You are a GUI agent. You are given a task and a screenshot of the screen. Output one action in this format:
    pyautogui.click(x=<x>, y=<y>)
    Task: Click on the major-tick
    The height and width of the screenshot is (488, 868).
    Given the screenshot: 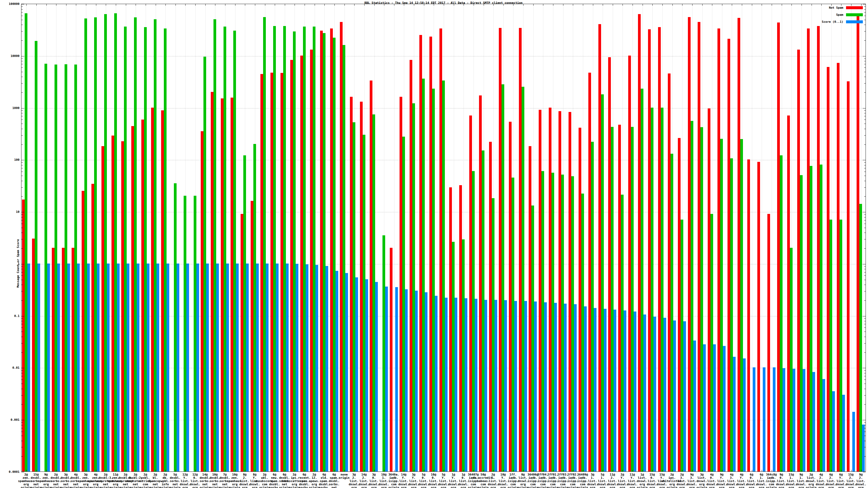 What is the action you would take?
    pyautogui.click(x=864, y=160)
    